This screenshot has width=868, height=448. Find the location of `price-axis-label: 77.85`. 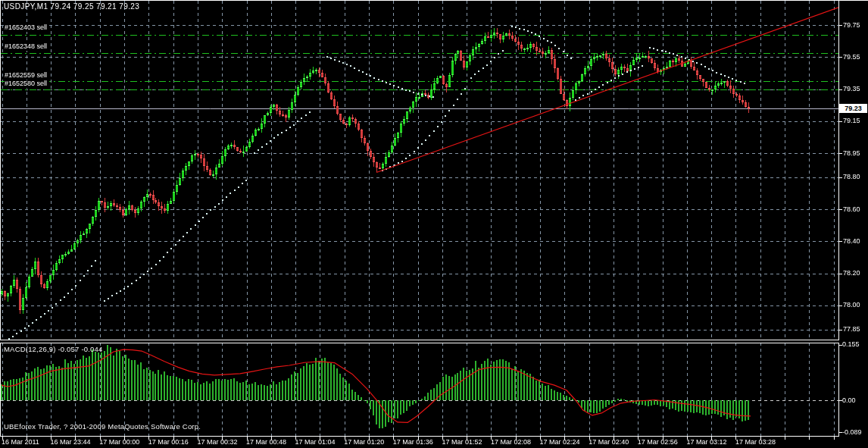

price-axis-label: 77.85 is located at coordinates (851, 329).